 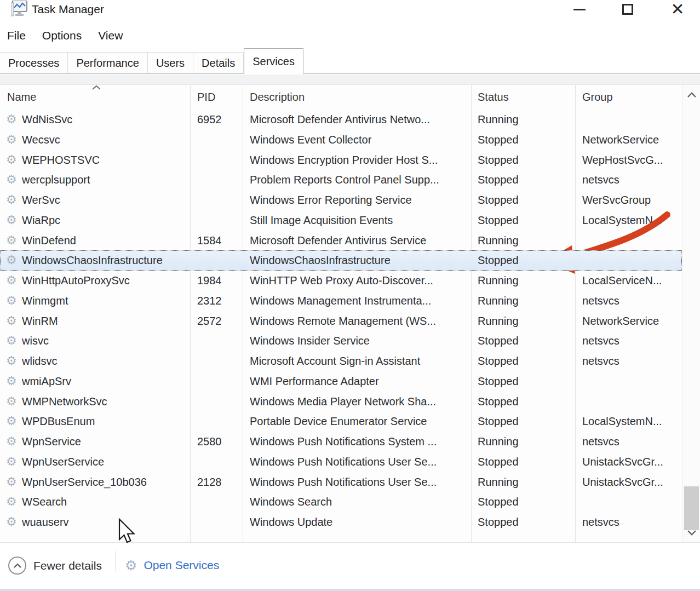 What do you see at coordinates (345, 180) in the screenshot?
I see `cell-description: Problem Reports Control Panel Supp...` at bounding box center [345, 180].